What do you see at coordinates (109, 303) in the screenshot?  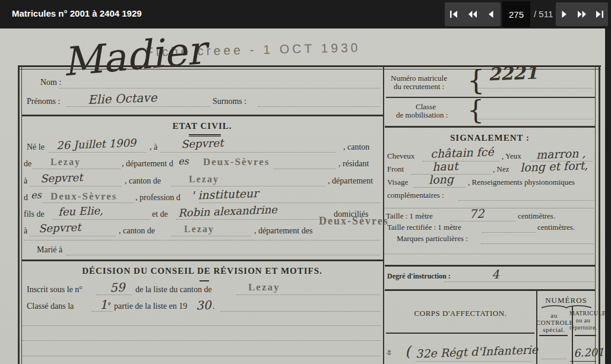 I see `classe-superscript: e` at bounding box center [109, 303].